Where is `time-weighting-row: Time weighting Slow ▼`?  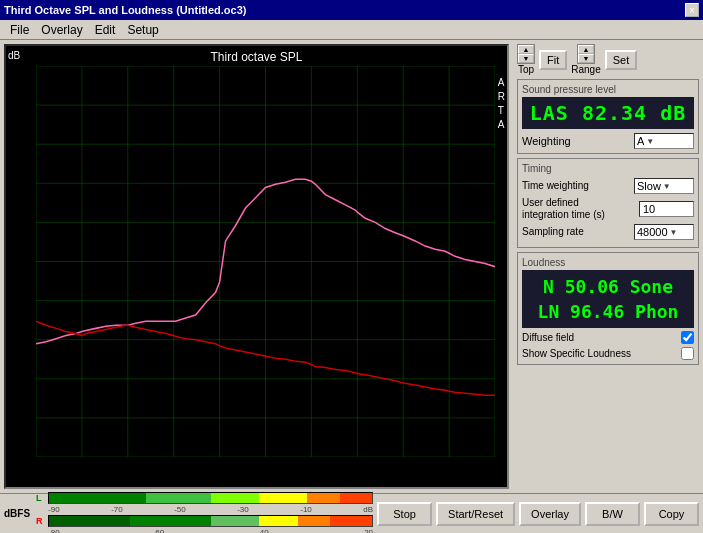
time-weighting-row: Time weighting Slow ▼ is located at coordinates (608, 186).